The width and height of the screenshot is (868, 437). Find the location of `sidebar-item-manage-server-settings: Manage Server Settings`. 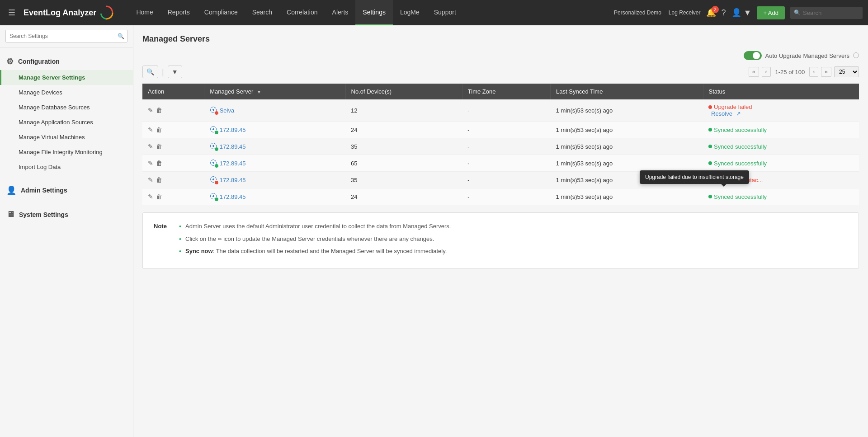

sidebar-item-manage-server-settings: Manage Server Settings is located at coordinates (66, 78).